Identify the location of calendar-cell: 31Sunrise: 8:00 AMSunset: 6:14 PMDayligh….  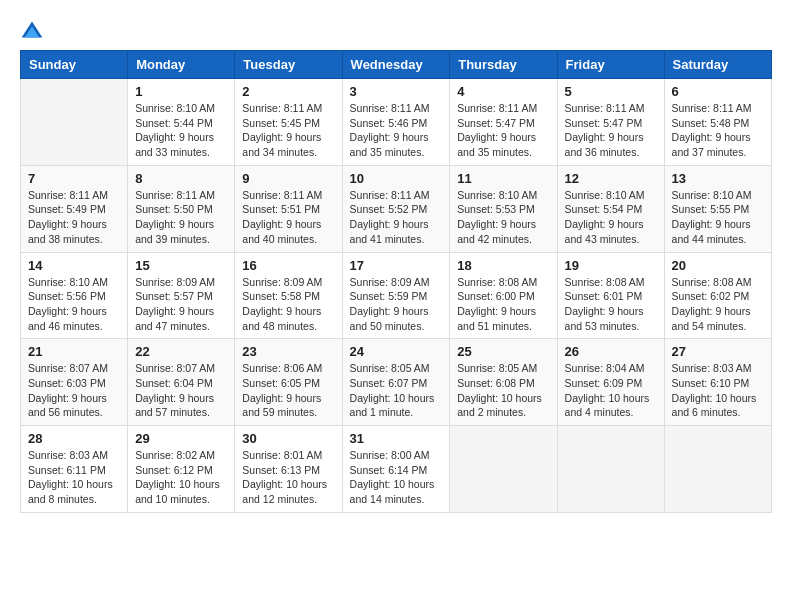
(396, 470).